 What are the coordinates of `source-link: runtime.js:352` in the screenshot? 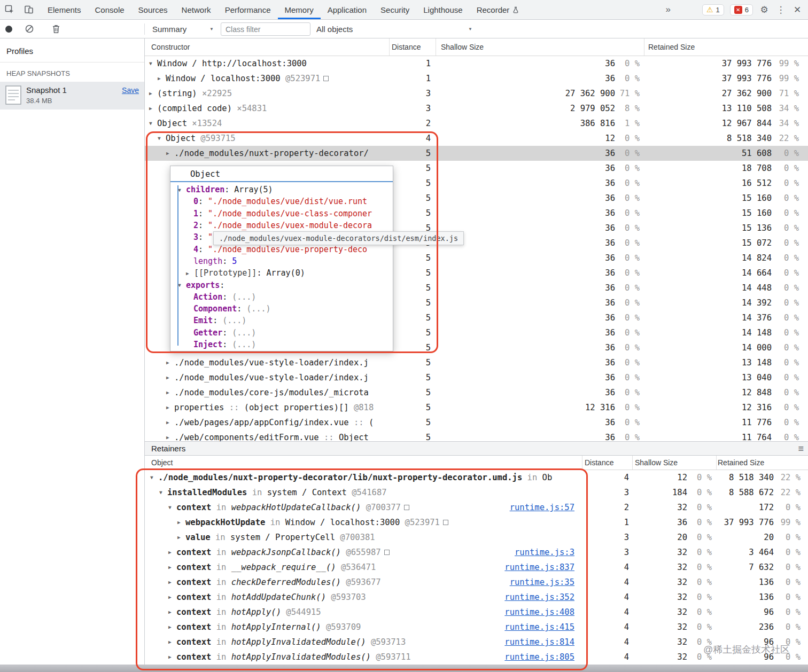 It's located at (540, 597).